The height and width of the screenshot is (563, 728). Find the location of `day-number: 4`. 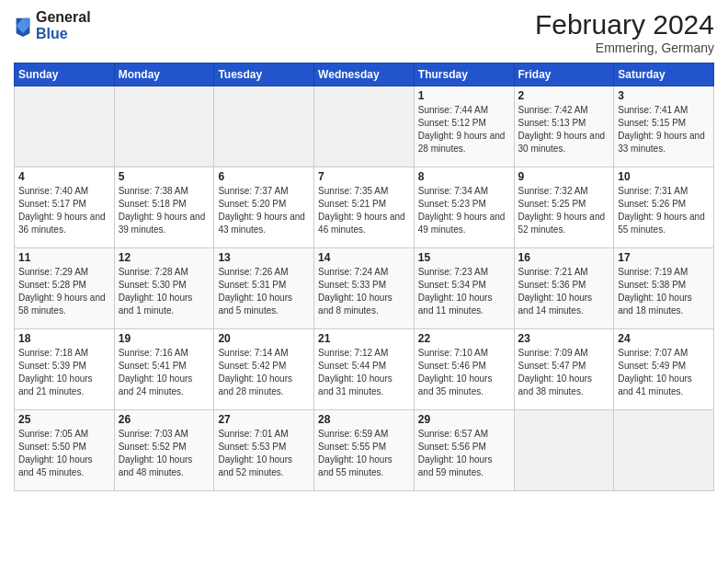

day-number: 4 is located at coordinates (64, 177).